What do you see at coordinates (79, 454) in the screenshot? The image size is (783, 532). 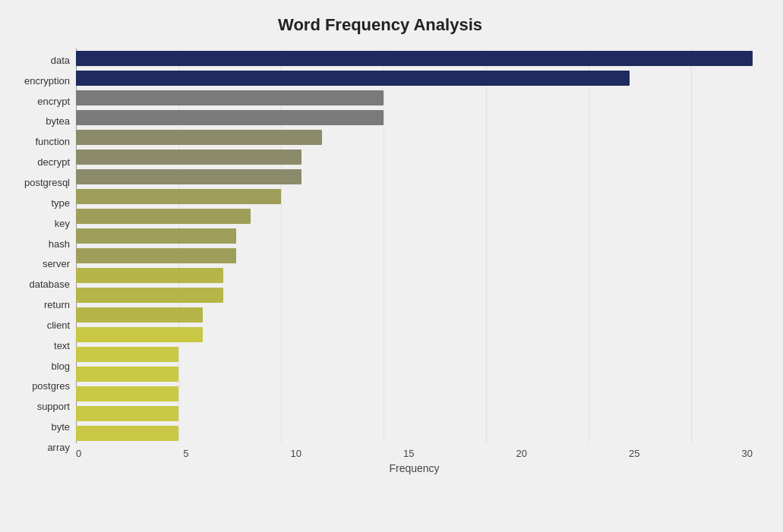 I see `x-axis-label: 0` at bounding box center [79, 454].